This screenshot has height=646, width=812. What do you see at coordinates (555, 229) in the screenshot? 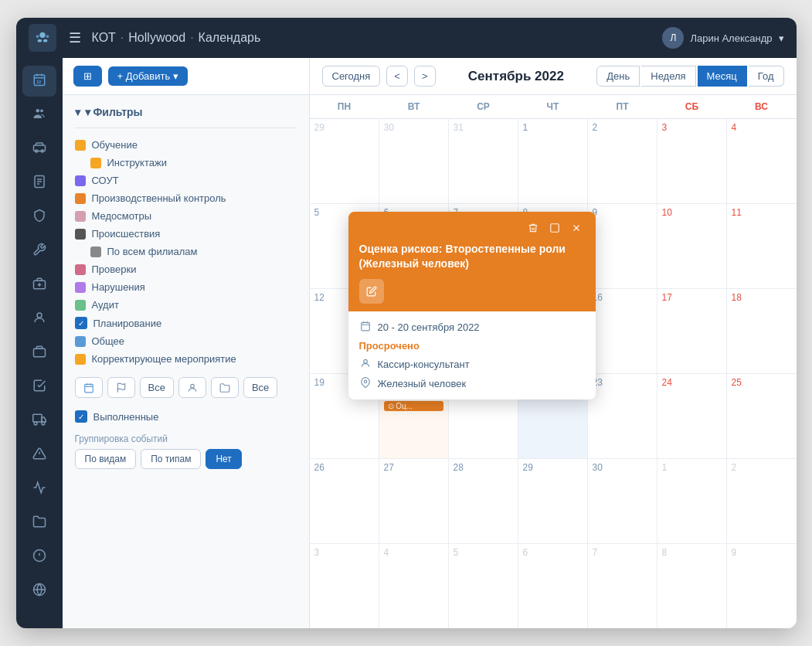
I see `popup-resize-btn` at bounding box center [555, 229].